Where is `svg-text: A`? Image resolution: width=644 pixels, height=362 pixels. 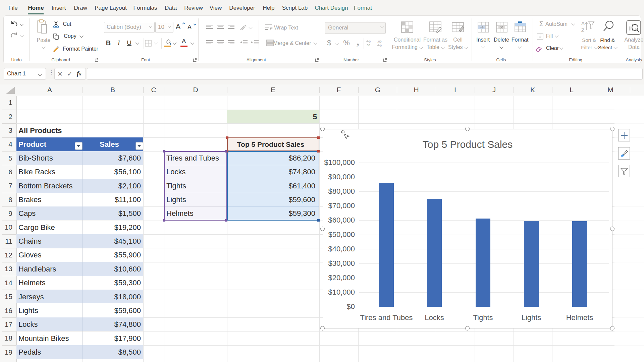 svg-text: A is located at coordinates (583, 23).